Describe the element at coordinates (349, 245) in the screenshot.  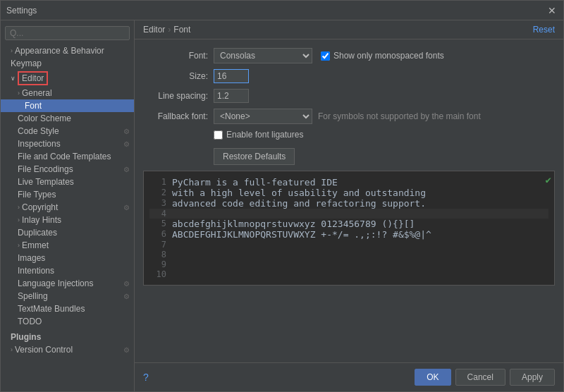
I see `preview-line-7: 7` at that location.